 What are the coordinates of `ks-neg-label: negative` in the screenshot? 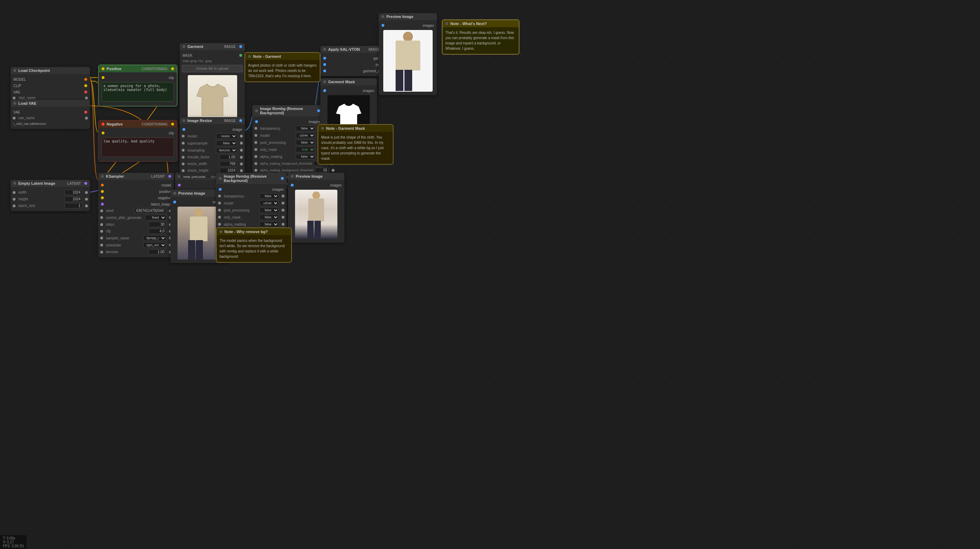 It's located at (164, 198).